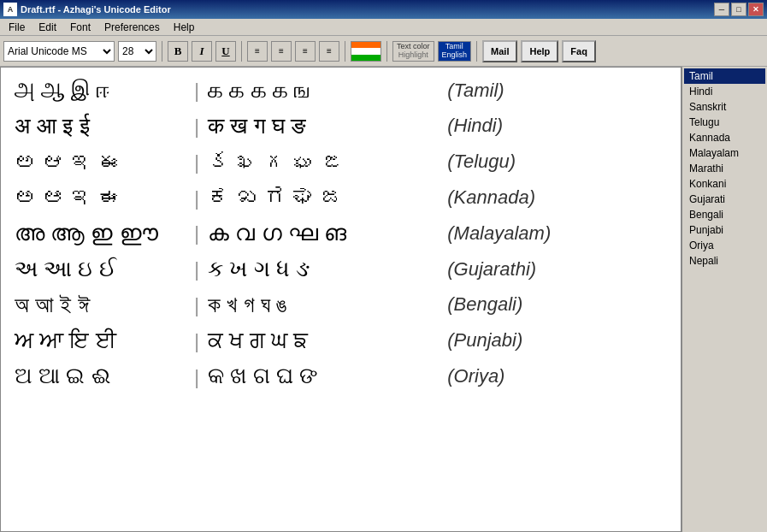 This screenshot has width=767, height=532. Describe the element at coordinates (540, 51) in the screenshot. I see `help-button: Help` at that location.